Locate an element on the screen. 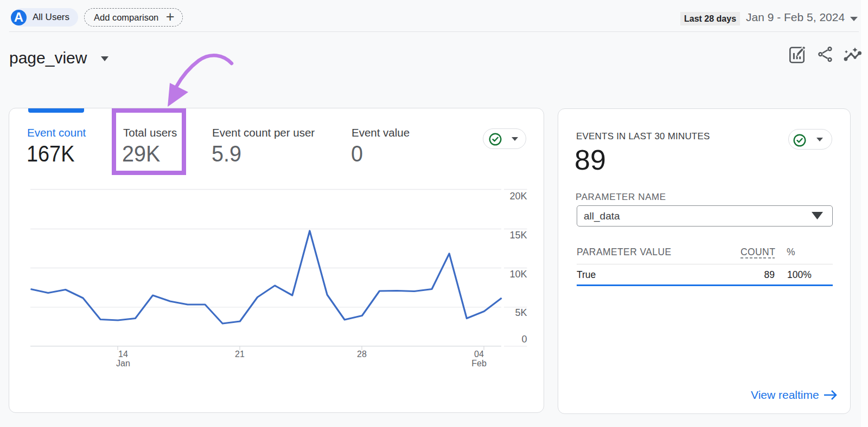 The width and height of the screenshot is (868, 427). svg-text: 21 is located at coordinates (240, 354).